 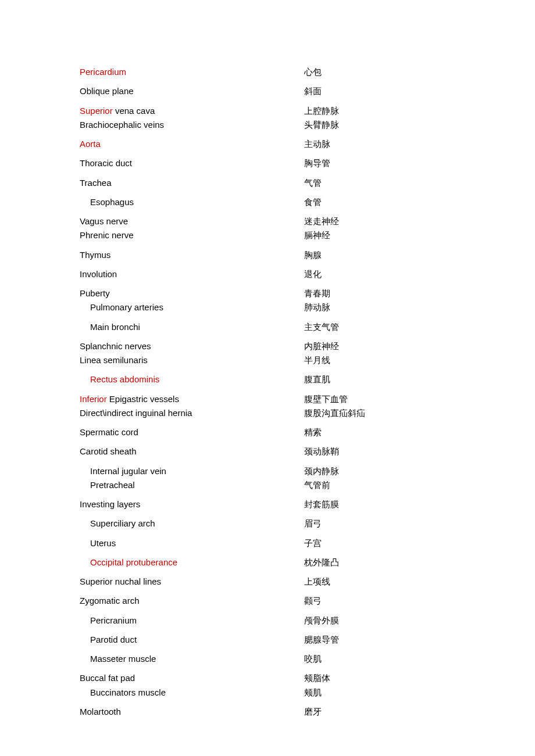 I want to click on vocab-row: Phrenic nerve膈神经, so click(x=307, y=235).